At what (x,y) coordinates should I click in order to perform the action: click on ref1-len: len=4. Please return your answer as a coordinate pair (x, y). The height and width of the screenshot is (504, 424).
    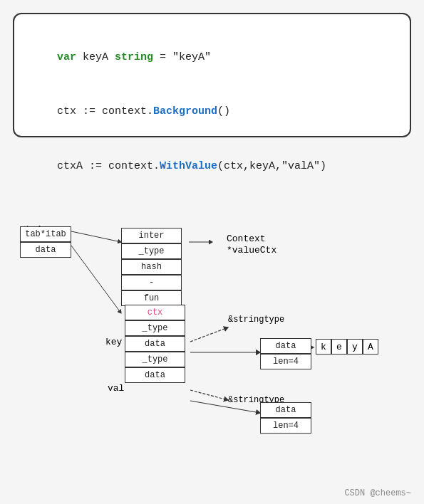
    Looking at the image, I should click on (286, 362).